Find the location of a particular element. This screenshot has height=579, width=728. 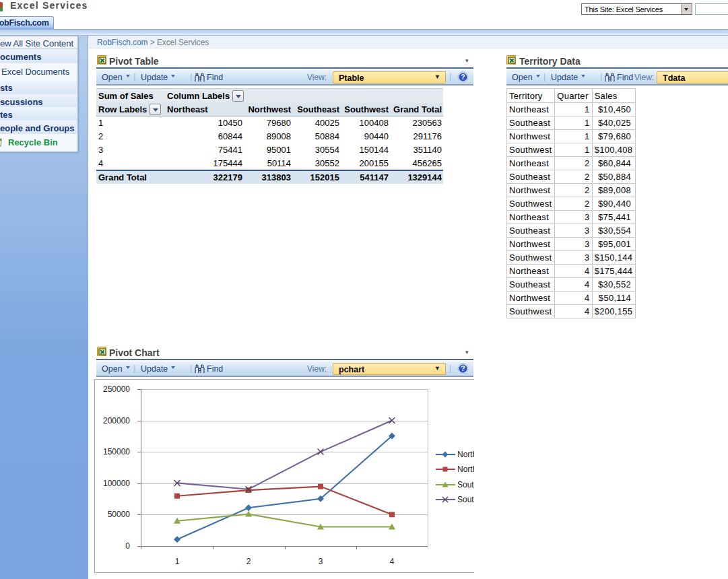

svg-text: 1 is located at coordinates (178, 561).